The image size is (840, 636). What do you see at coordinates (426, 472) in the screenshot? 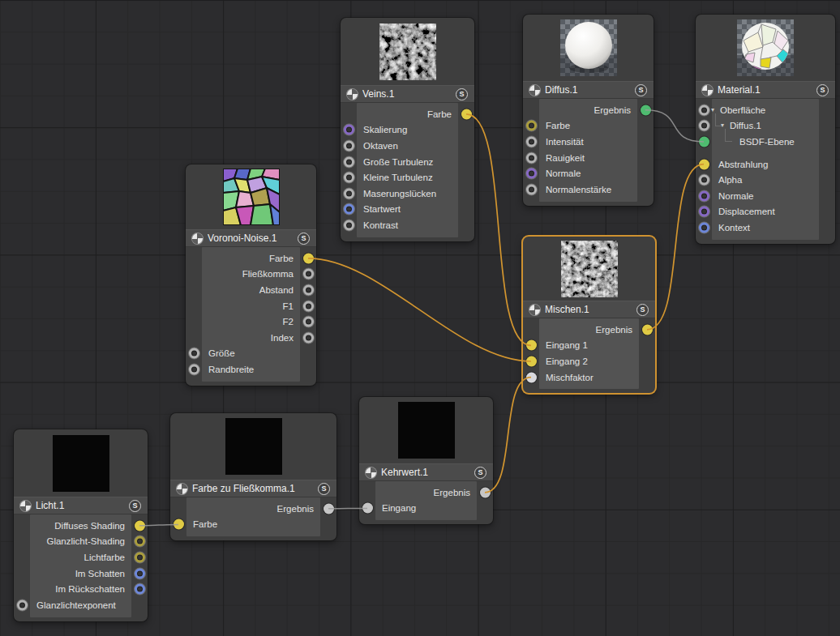
I see `node-header: Kehrwert.1S` at bounding box center [426, 472].